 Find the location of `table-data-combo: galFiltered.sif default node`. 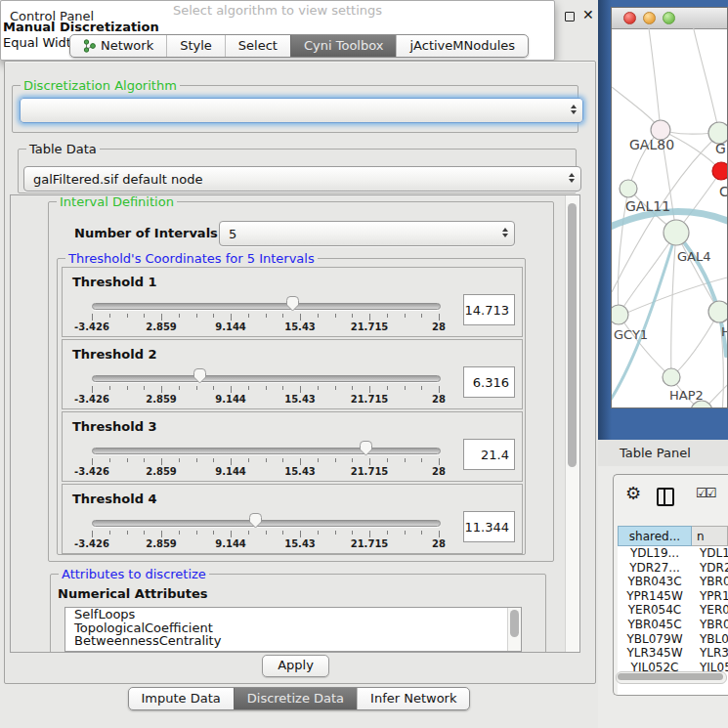

table-data-combo: galFiltered.sif default node is located at coordinates (303, 179).